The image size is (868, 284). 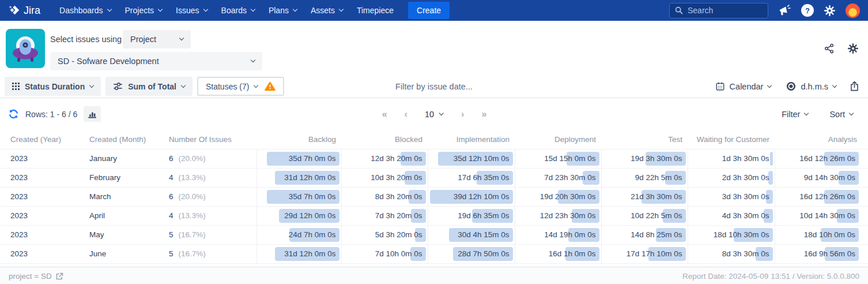 What do you see at coordinates (821, 178) in the screenshot?
I see `cell-duration-analysis: 9d 14h 30m 0s` at bounding box center [821, 178].